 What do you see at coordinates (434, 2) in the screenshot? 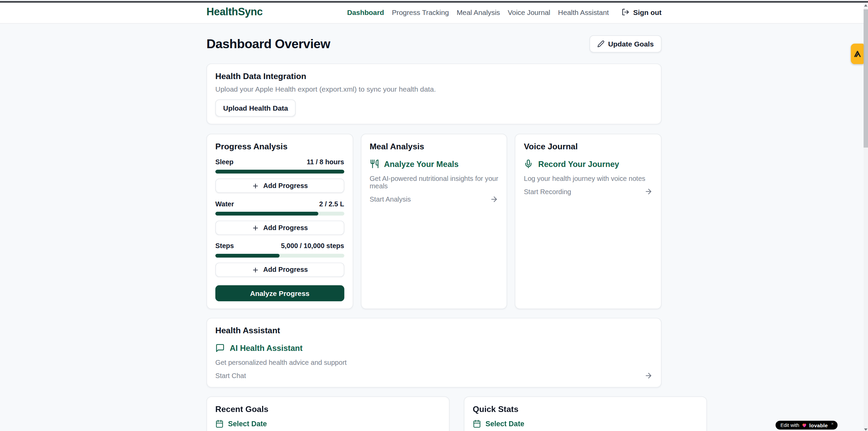
I see `browser-top-strip` at bounding box center [434, 2].